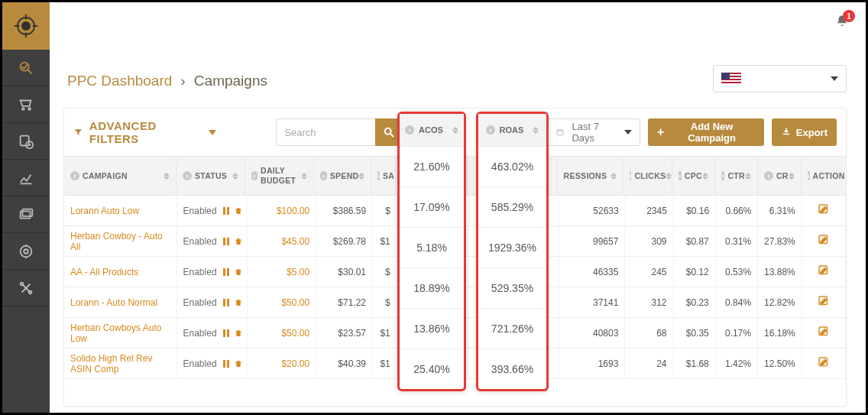 This screenshot has width=868, height=415. What do you see at coordinates (26, 215) in the screenshot?
I see `sidebar-item-billing` at bounding box center [26, 215].